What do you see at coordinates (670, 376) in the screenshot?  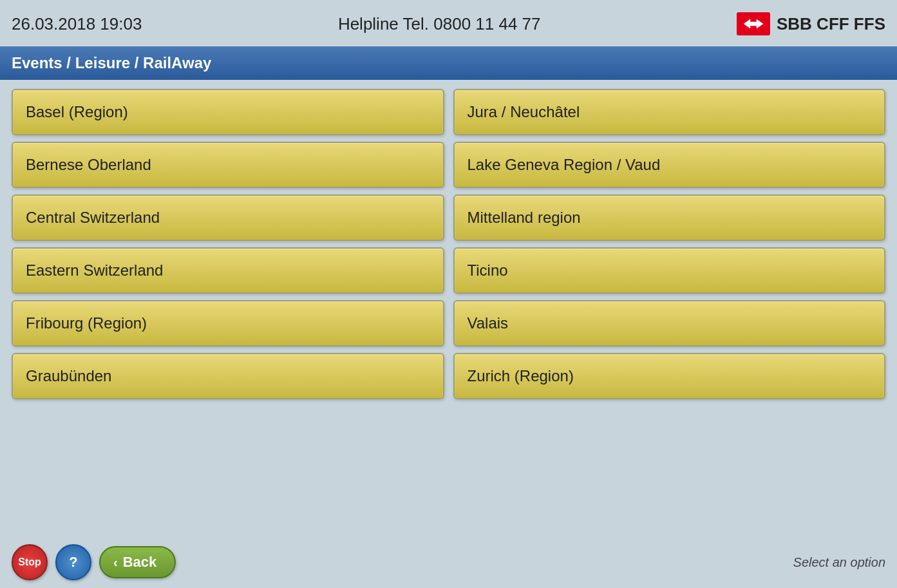 I see `region-button-zurich-region: Zurich (Region)` at bounding box center [670, 376].